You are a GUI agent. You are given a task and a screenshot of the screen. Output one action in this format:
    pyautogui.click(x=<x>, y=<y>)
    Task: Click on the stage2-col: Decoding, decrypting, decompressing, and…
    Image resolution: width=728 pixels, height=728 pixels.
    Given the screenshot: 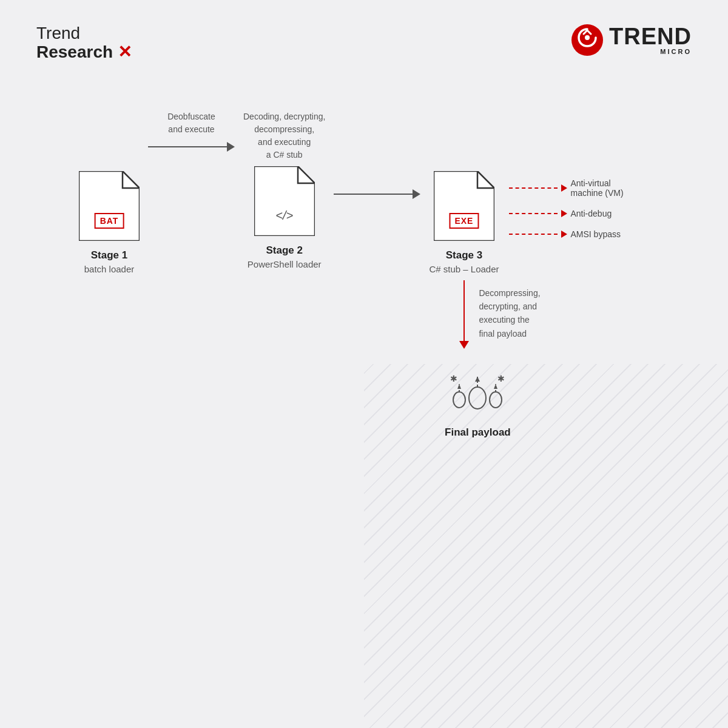 What is the action you would take?
    pyautogui.click(x=284, y=190)
    